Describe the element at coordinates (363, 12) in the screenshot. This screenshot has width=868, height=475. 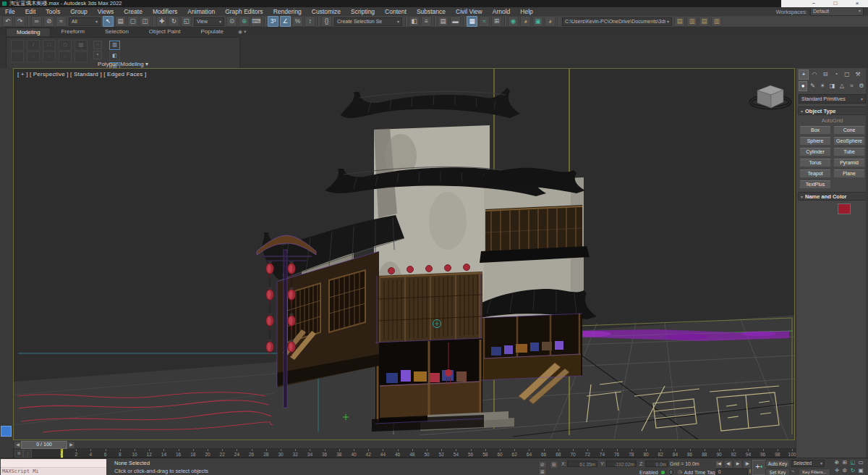
I see `menu-scripting: Scripting` at that location.